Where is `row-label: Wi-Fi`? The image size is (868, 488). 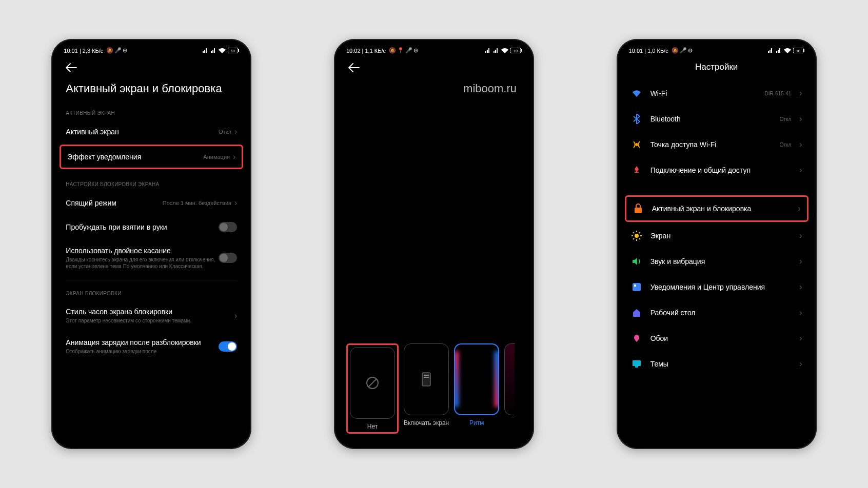 row-label: Wi-Fi is located at coordinates (704, 93).